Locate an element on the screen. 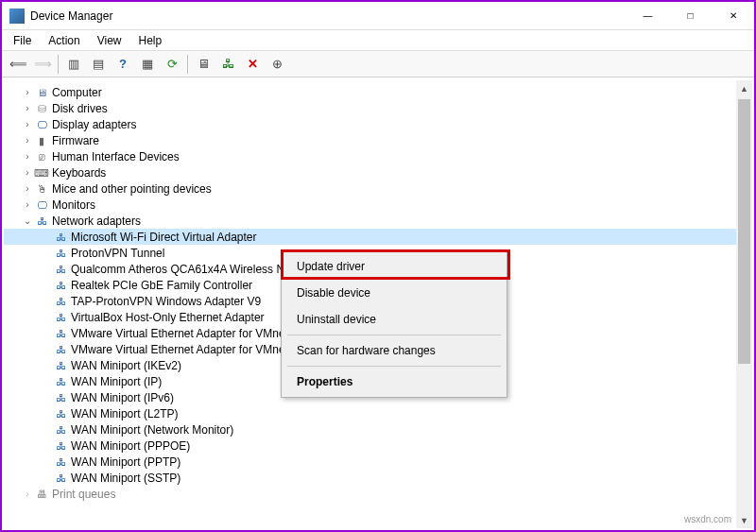 This screenshot has width=756, height=532. category-network-adapters: ⌄ 🖧 Network adapters is located at coordinates (378, 221).